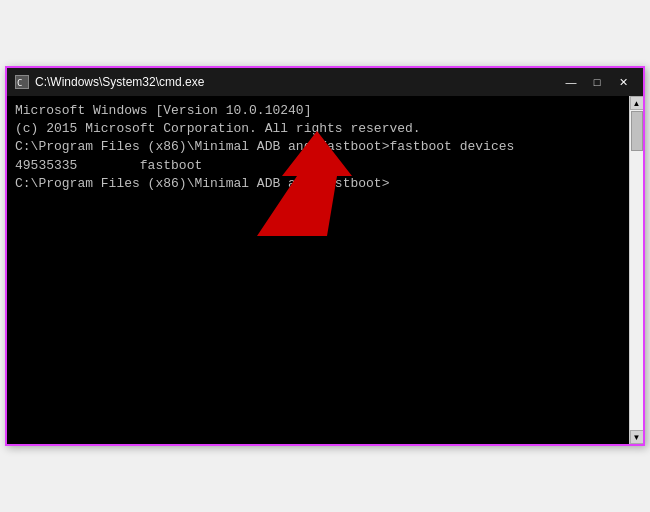 This screenshot has height=512, width=650. I want to click on title-bar: C C:\Windows\System32\cmd.exe — □ ✕, so click(325, 82).